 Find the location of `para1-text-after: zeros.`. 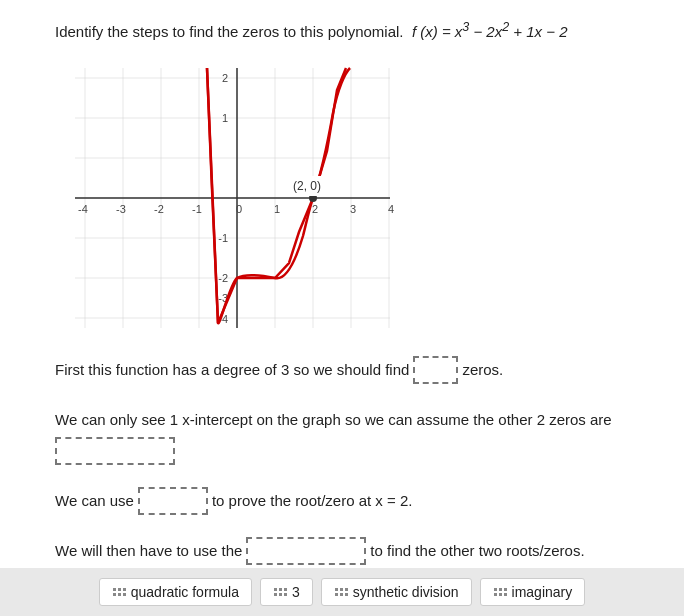

para1-text-after: zeros. is located at coordinates (482, 370).